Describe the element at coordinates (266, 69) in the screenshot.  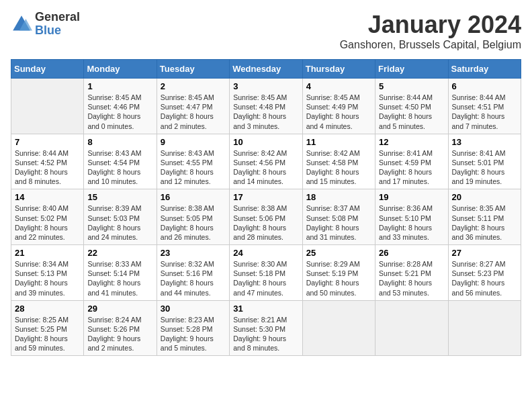
I see `day-headers: SundayMondayTuesdayWednesdayThursdayFrid…` at that location.